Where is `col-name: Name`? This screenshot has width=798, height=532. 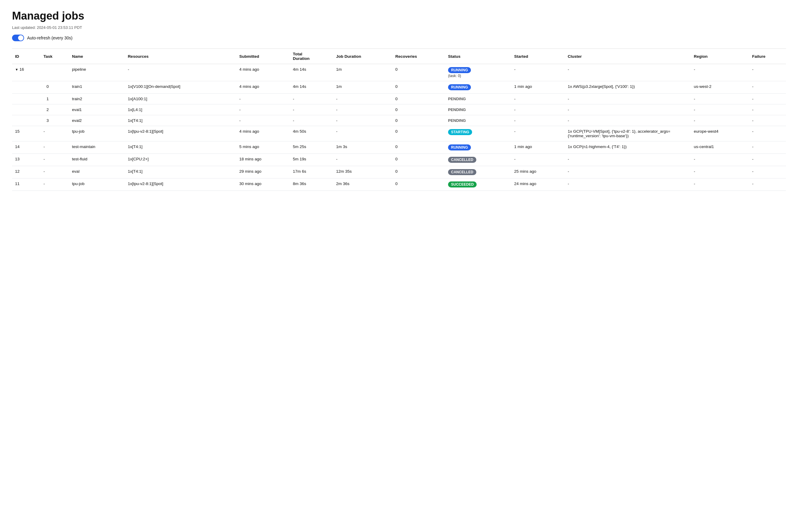
col-name: Name is located at coordinates (97, 56).